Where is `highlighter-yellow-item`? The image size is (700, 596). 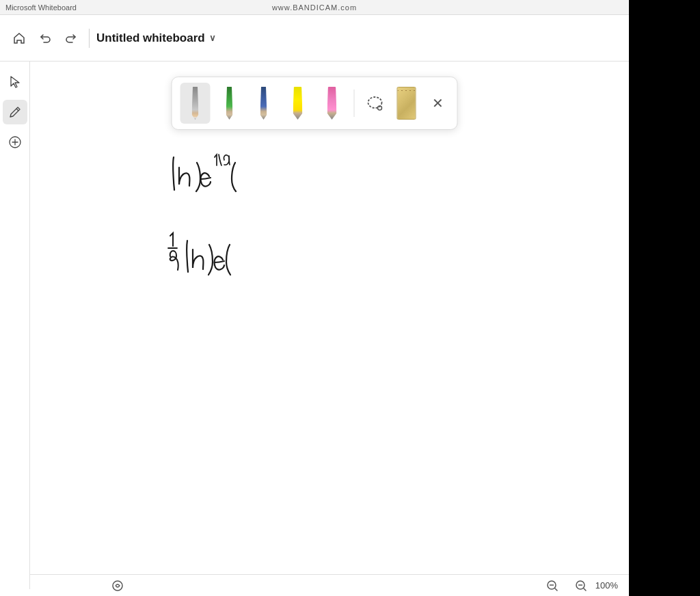
highlighter-yellow-item is located at coordinates (298, 103).